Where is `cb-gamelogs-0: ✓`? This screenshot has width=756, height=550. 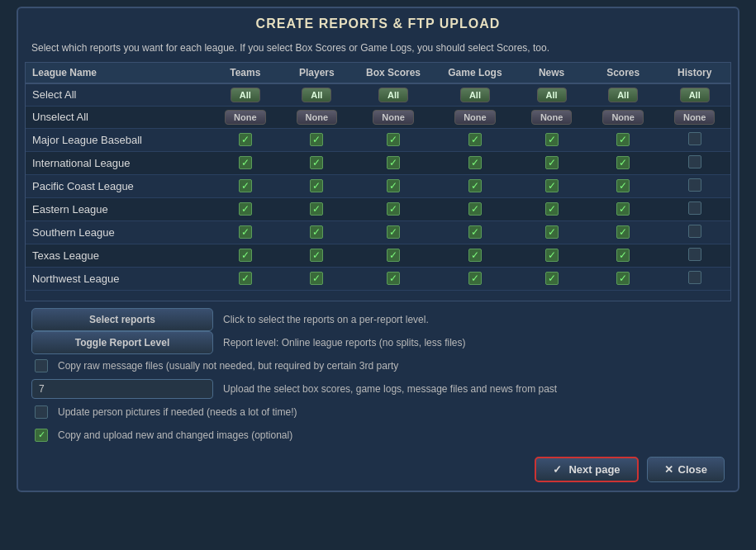
cb-gamelogs-0: ✓ is located at coordinates (474, 140).